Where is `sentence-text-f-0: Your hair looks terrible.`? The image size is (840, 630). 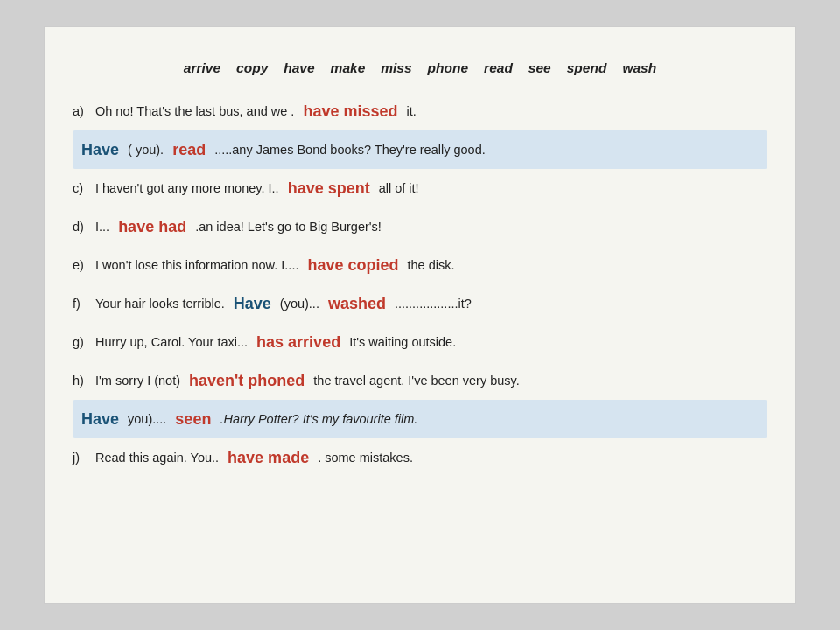
sentence-text-f-0: Your hair looks terrible. is located at coordinates (160, 304).